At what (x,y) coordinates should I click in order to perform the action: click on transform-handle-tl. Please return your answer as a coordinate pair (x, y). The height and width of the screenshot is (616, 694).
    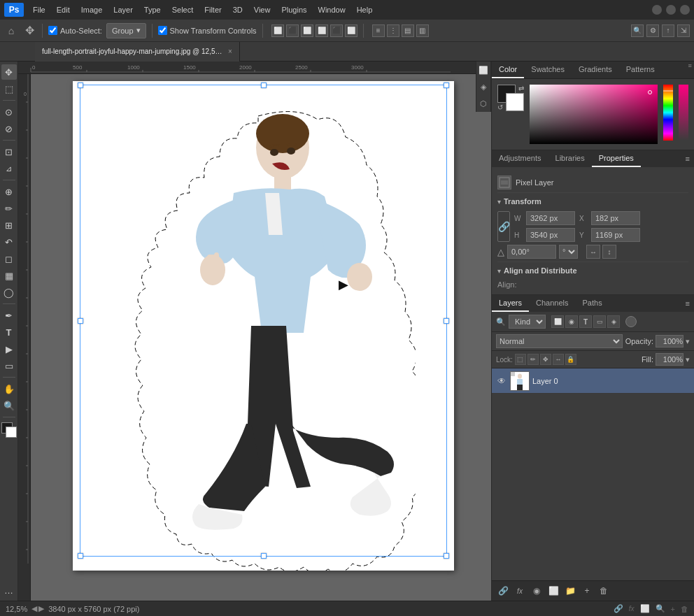
    Looking at the image, I should click on (80, 85).